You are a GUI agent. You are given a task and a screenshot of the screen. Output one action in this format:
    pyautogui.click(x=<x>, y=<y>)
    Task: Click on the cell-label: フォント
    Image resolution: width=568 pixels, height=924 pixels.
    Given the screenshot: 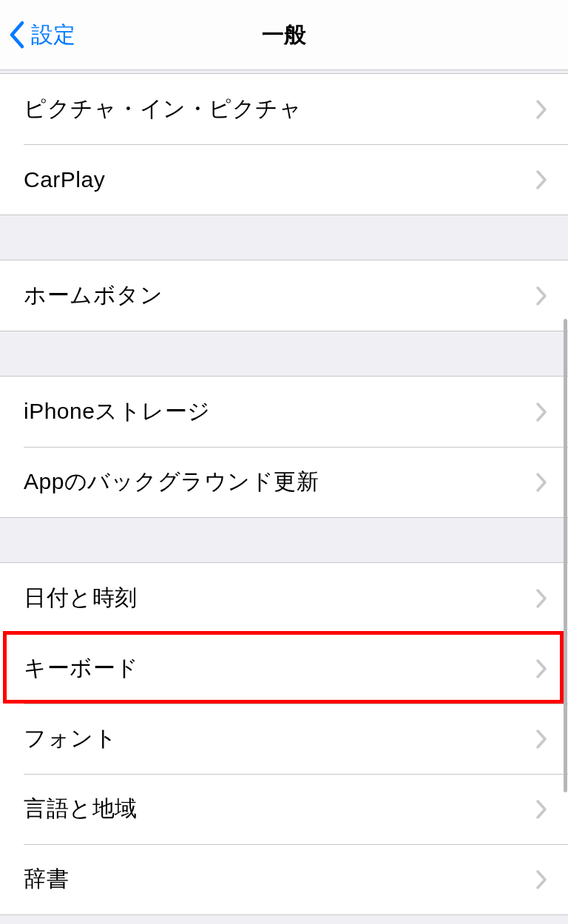 What is the action you would take?
    pyautogui.click(x=70, y=738)
    